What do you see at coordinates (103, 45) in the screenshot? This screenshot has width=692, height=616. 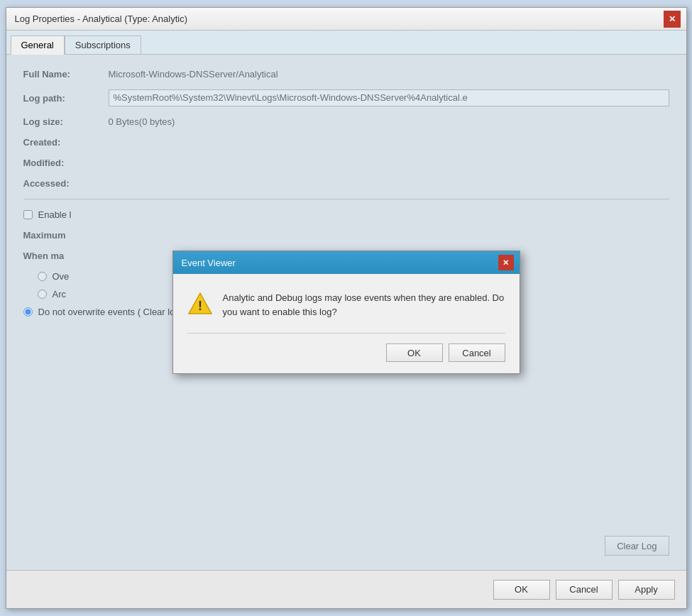 I see `tab-subscriptions: Subscriptions` at bounding box center [103, 45].